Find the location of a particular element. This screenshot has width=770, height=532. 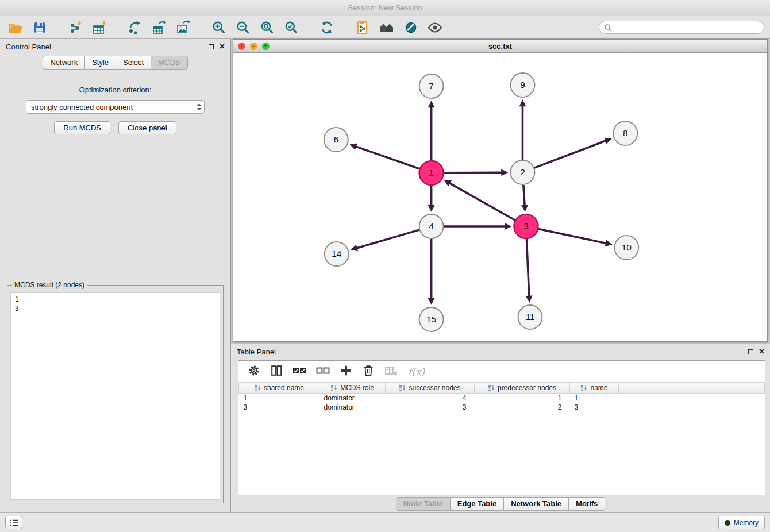

node-9: 9 is located at coordinates (522, 85).